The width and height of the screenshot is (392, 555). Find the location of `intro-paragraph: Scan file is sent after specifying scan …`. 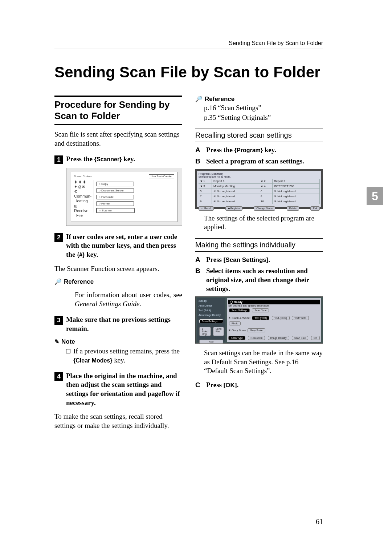

intro-paragraph: Scan file is sent after specifying scan … is located at coordinates (118, 139).